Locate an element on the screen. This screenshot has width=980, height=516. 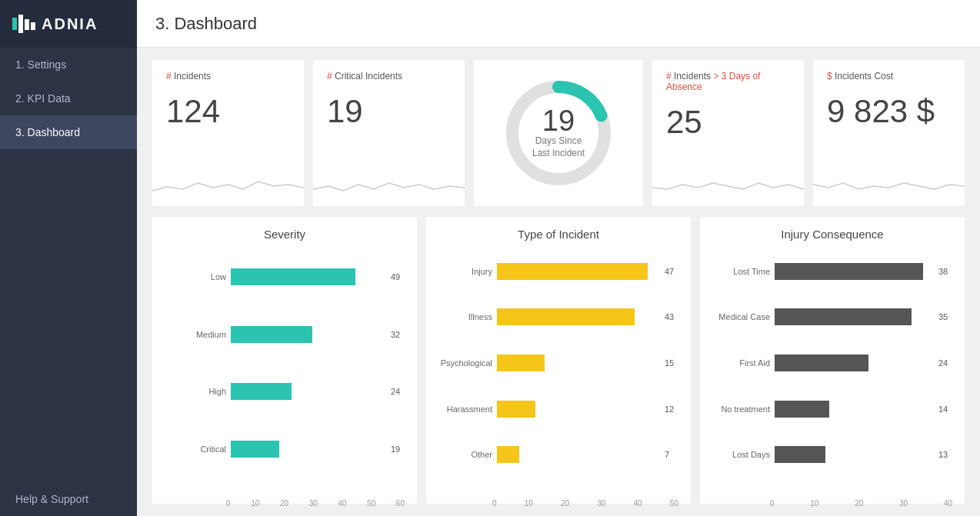
sidebar-item-dashboard: 3. Dashboard is located at coordinates (68, 132).